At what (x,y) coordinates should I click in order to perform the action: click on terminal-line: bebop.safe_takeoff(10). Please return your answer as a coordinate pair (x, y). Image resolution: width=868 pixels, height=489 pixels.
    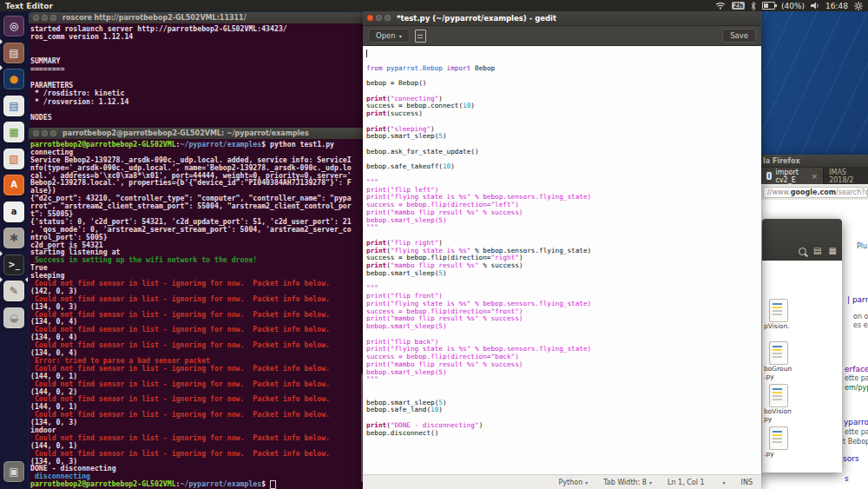
    Looking at the image, I should click on (561, 167).